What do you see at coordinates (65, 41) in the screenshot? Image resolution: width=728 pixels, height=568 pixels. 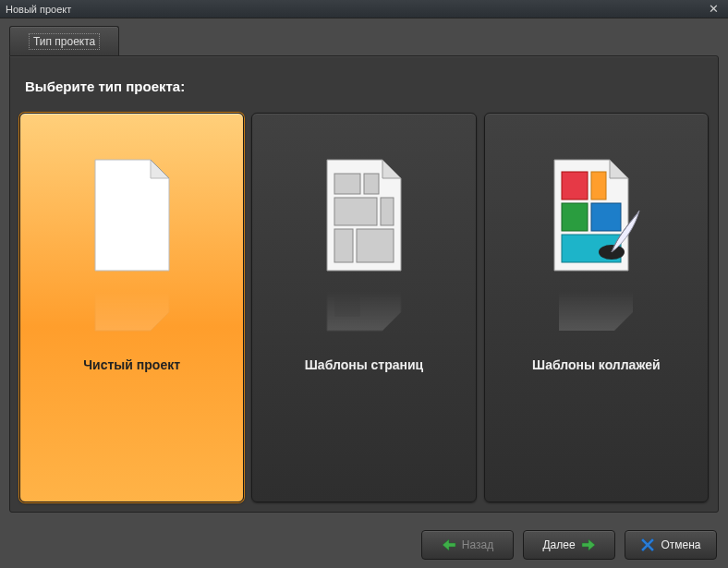 I see `tab-project-type: Тип проекта` at bounding box center [65, 41].